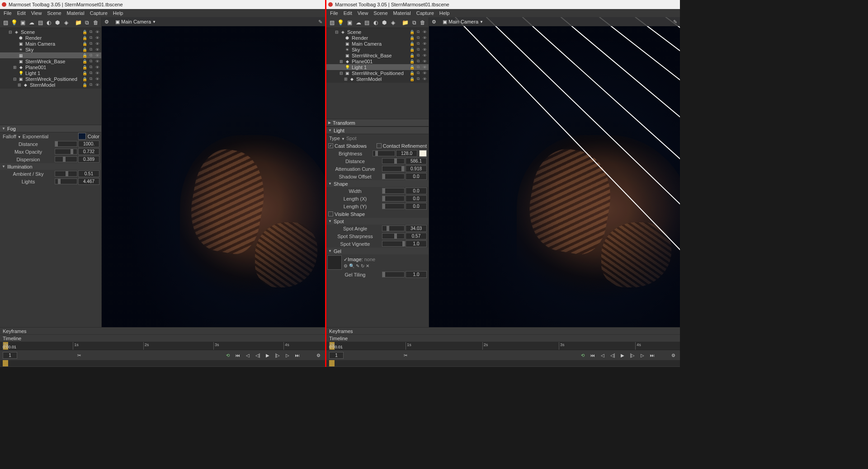  I want to click on shadow-offset-slider, so click(393, 176).